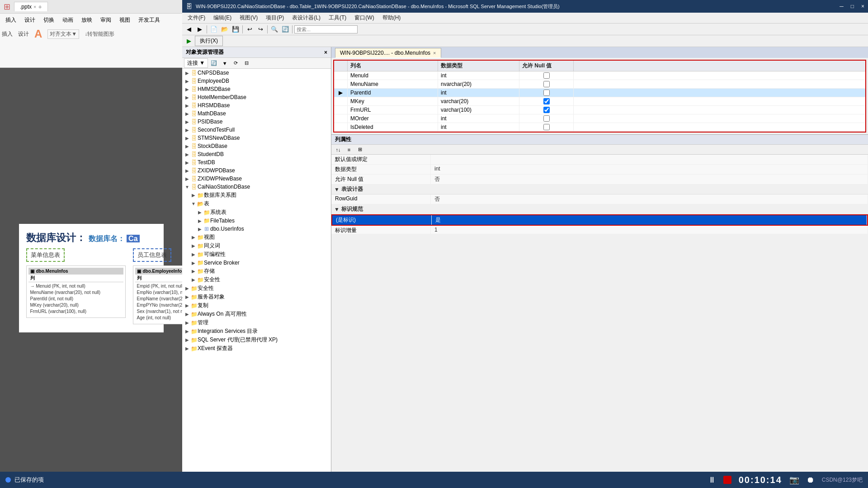  What do you see at coordinates (125, 20) in the screenshot?
I see `ppt-menu-view: 视图` at bounding box center [125, 20].